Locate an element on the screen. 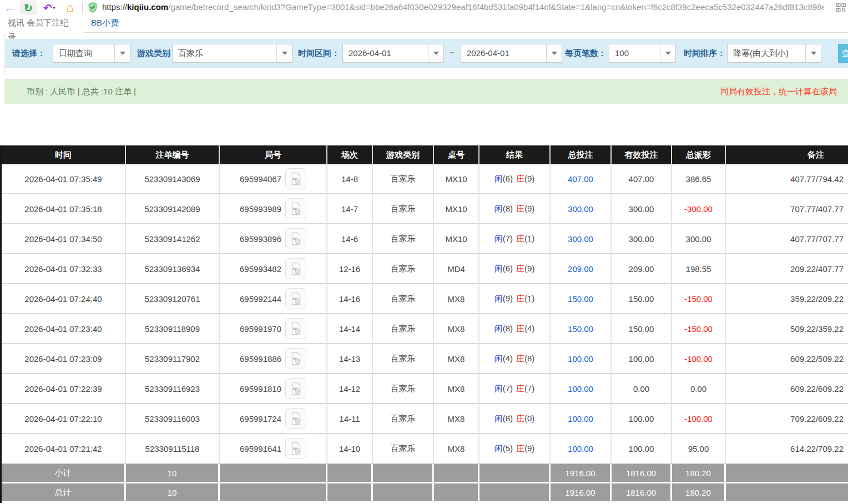 The image size is (848, 504). payout-value: 386.65 is located at coordinates (699, 179).